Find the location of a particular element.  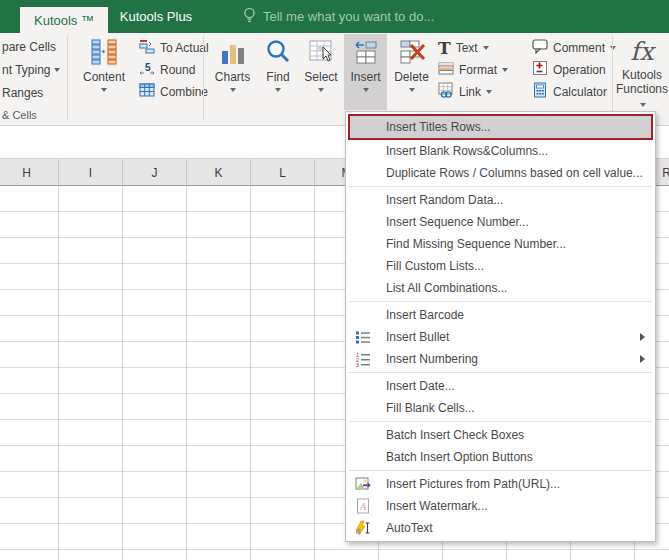

select-icon is located at coordinates (321, 52).